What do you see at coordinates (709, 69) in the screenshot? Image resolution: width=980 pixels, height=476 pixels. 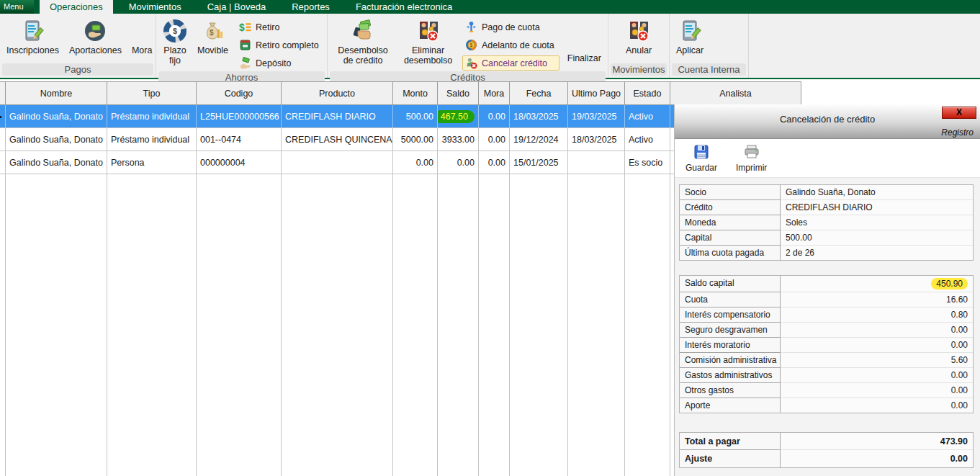 I see `group-label-cuenta-interna: Cuenta Interna` at bounding box center [709, 69].